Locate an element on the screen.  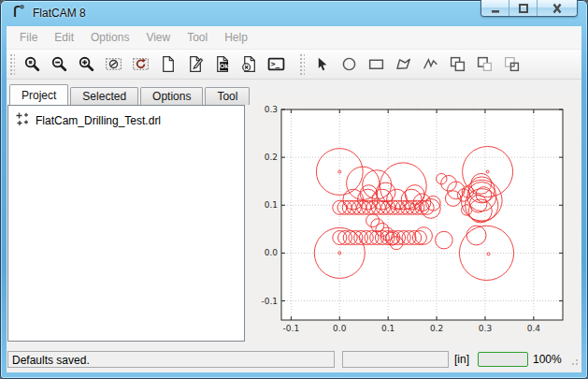
menu-item-help: Help is located at coordinates (236, 37).